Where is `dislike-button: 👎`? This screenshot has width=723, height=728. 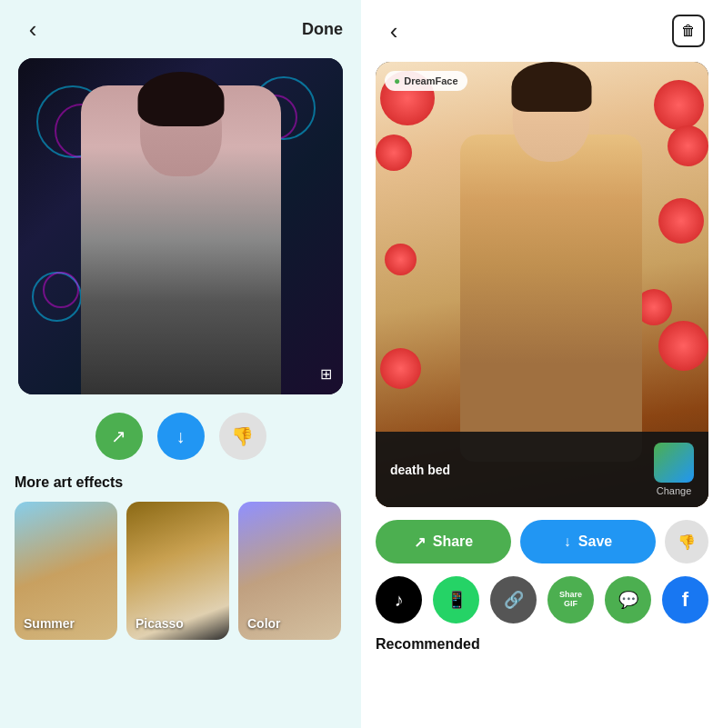
dislike-button: 👎 is located at coordinates (687, 542).